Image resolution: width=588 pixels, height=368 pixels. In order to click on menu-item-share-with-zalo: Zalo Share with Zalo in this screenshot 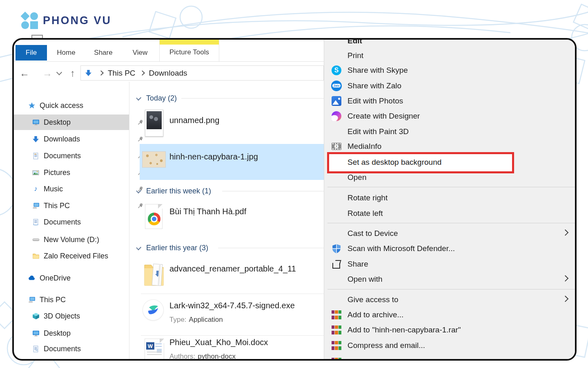, I will do `click(450, 86)`.